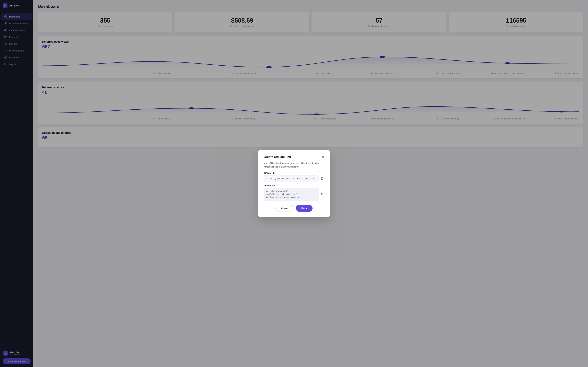  I want to click on close-icon: ✕, so click(323, 157).